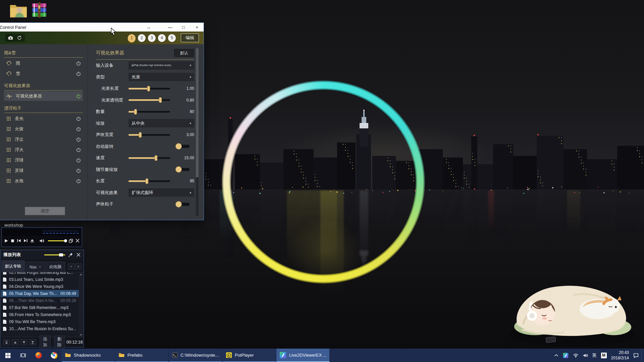  I want to click on workshop-desktop-label: workshop, so click(14, 225).